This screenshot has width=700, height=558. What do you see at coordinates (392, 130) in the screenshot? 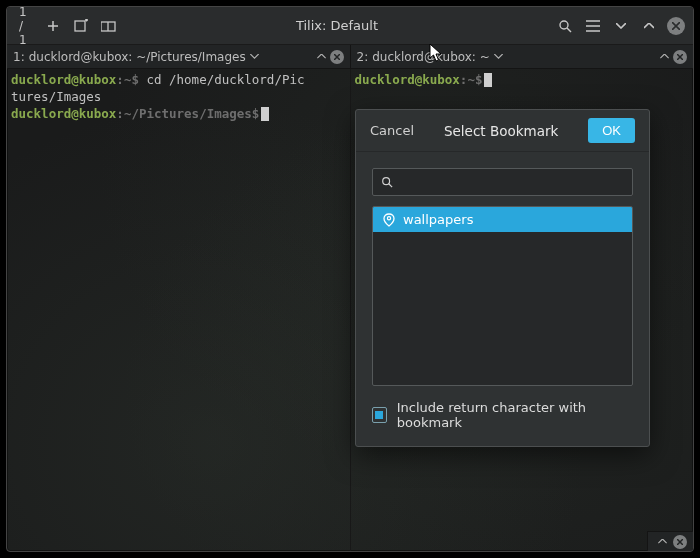
I see `cancel-button: Cancel` at bounding box center [392, 130].